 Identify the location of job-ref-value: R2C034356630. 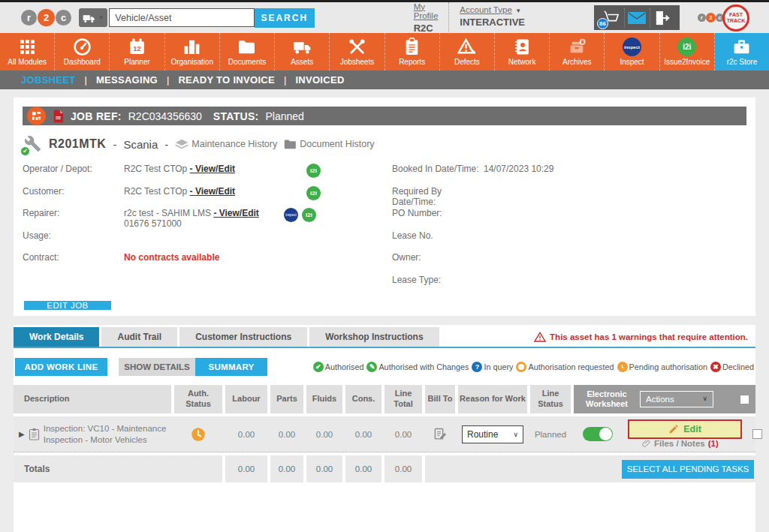
(165, 116).